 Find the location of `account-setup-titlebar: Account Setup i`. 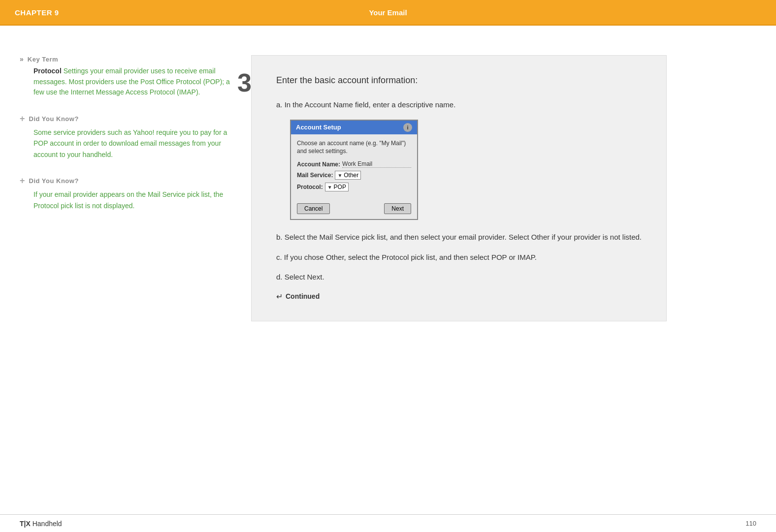

account-setup-titlebar: Account Setup i is located at coordinates (354, 127).